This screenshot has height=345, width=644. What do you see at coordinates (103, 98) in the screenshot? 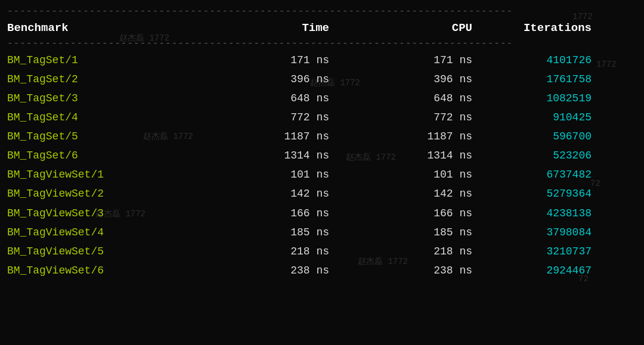
I see `cell-benchmark: BM_TagSet/3` at bounding box center [103, 98].